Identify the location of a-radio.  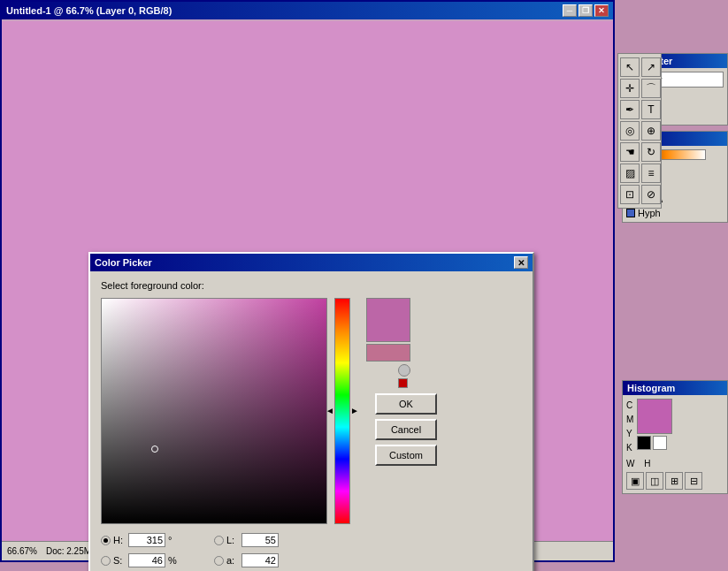
(219, 560).